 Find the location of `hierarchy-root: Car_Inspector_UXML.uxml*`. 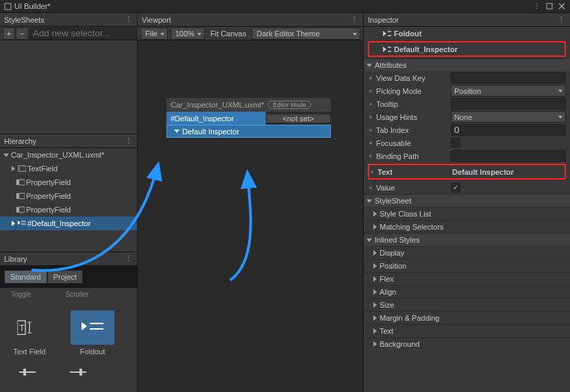

hierarchy-root: Car_Inspector_UXML.uxml* is located at coordinates (69, 155).